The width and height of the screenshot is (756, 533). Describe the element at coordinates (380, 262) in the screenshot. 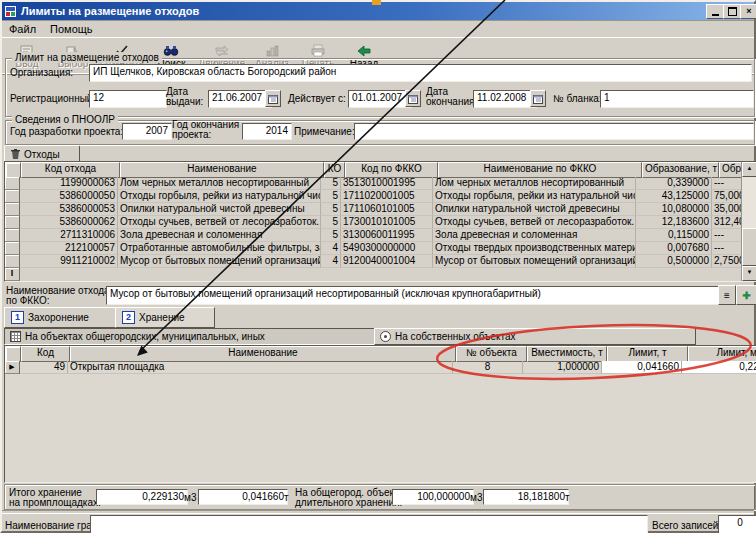

I see `table-row: 9911210002 Мусор от бытовых помещений ор…` at that location.